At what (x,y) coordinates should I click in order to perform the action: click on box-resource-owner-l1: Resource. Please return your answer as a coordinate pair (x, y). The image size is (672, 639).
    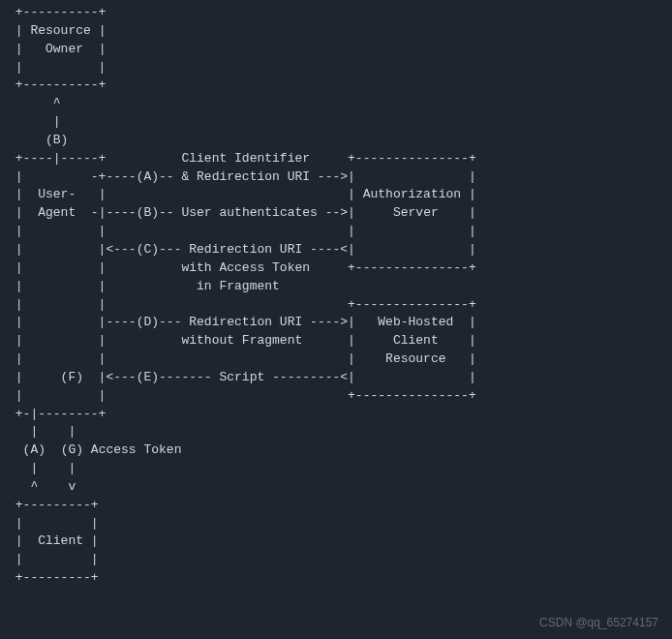
    Looking at the image, I should click on (60, 31).